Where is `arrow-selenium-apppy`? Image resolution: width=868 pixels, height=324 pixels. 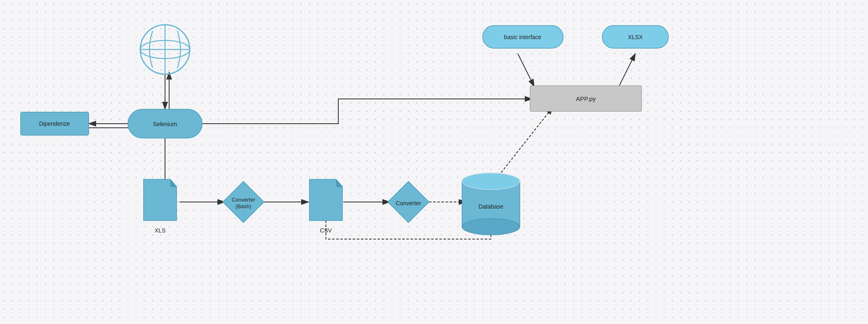 arrow-selenium-apppy is located at coordinates (361, 111).